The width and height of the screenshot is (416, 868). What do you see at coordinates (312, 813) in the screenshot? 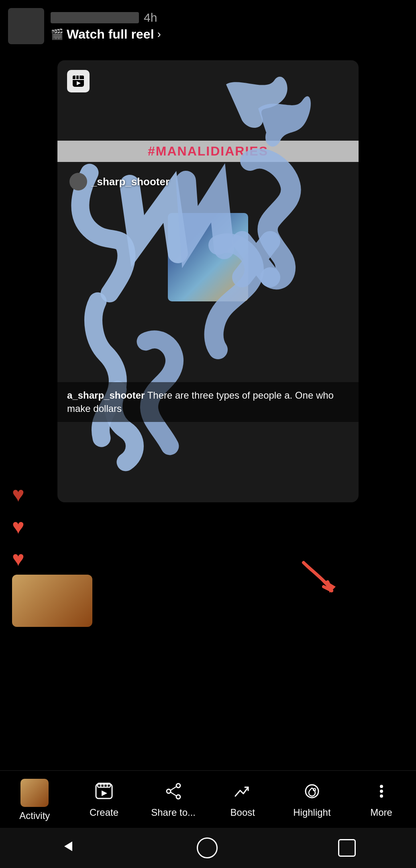
I see `highlight-label: Highlight` at bounding box center [312, 813].